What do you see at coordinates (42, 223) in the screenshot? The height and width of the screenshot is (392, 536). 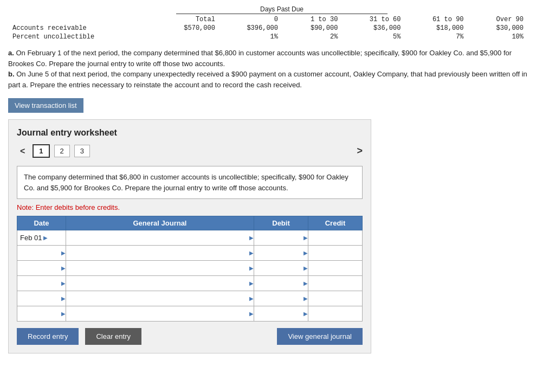 I see `col-header-date: Date` at bounding box center [42, 223].